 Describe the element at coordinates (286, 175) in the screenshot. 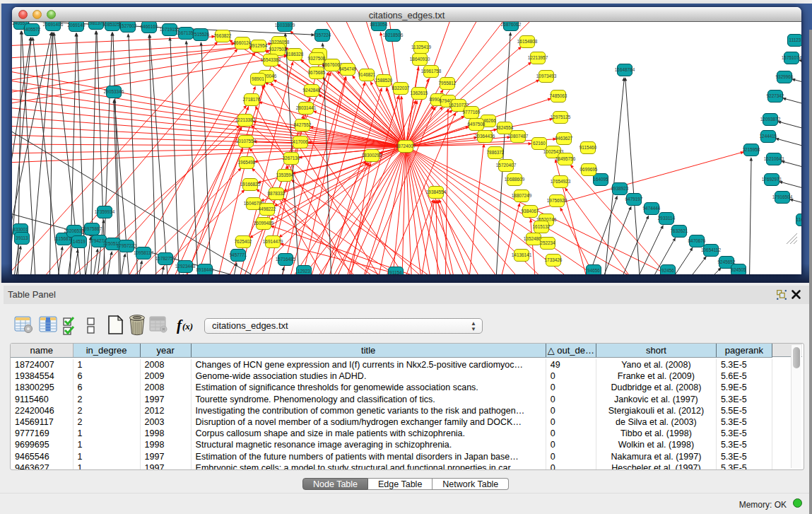

I see `svg-text: 1353594` at that location.